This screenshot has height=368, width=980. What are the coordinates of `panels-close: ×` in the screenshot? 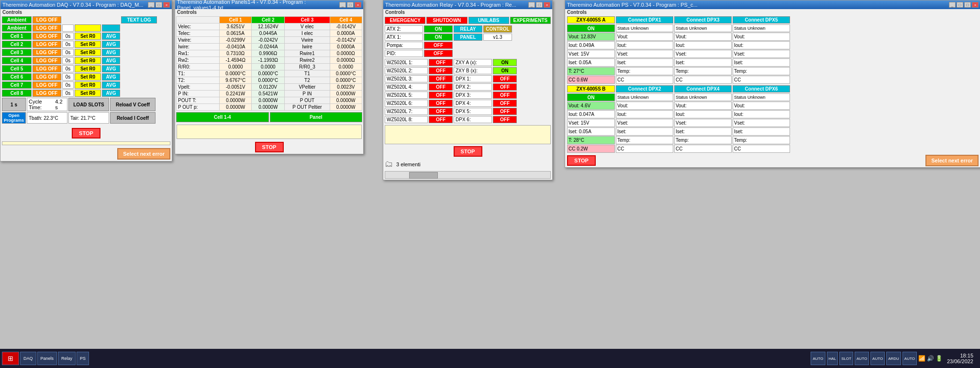 It's located at (358, 5).